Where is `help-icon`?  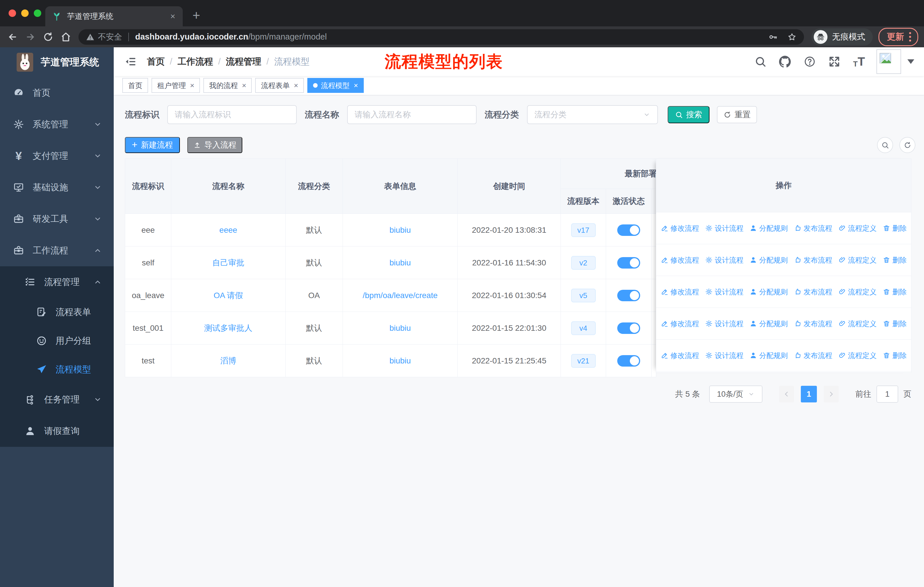 help-icon is located at coordinates (810, 61).